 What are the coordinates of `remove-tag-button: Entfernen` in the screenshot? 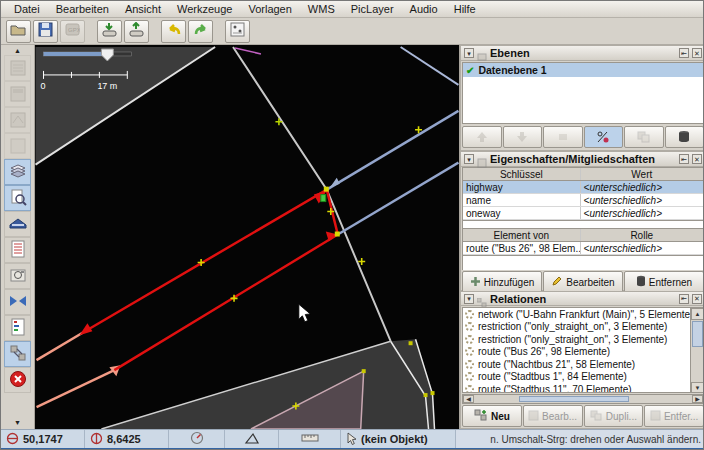 It's located at (664, 282).